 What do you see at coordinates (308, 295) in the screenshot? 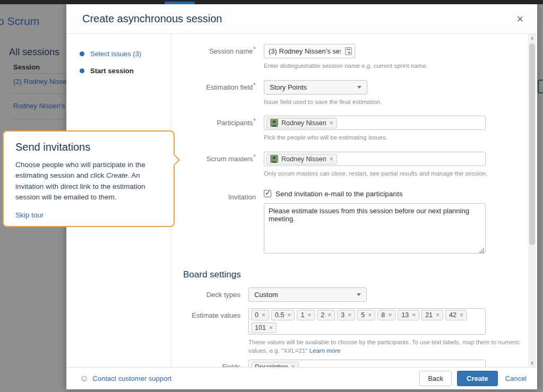
I see `deck-types-select: Custom` at bounding box center [308, 295].